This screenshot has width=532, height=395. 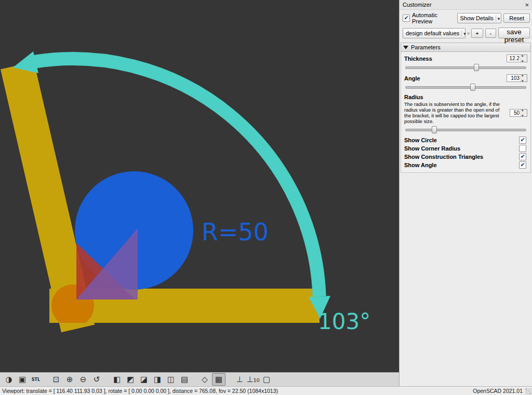 I want to click on preset-row: design default values = + - save preset, so click(x=466, y=32).